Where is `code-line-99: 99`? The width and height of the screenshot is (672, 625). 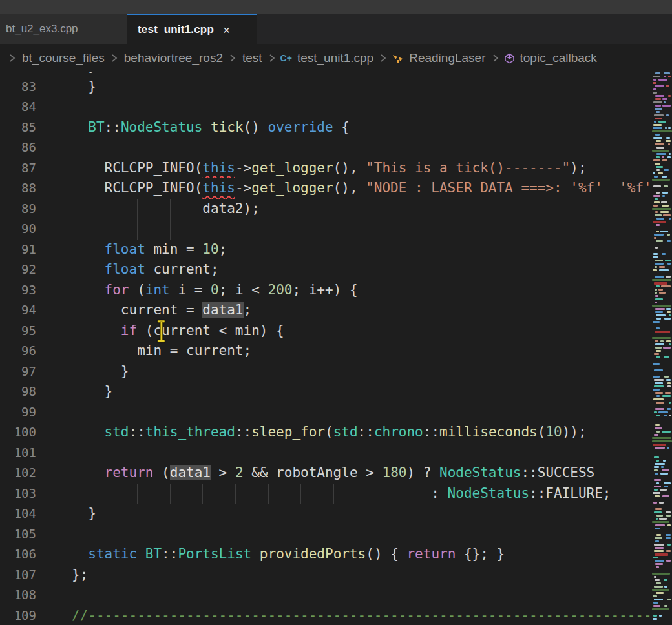 code-line-99: 99 is located at coordinates (326, 413).